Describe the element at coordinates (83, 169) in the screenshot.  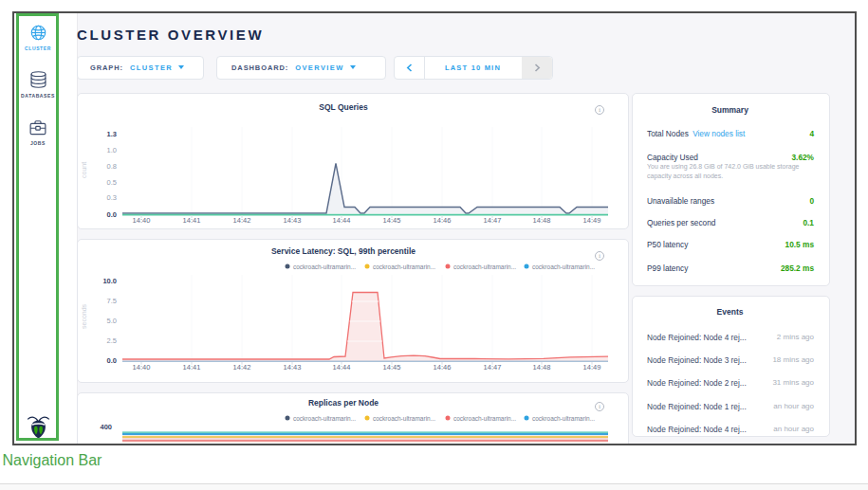
I see `svg-text: count` at that location.